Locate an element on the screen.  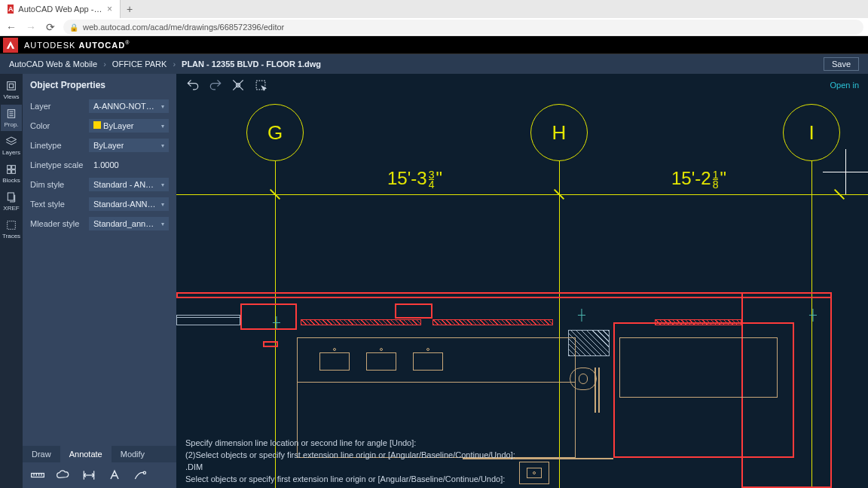
rail-blocks: Blocks is located at coordinates (11, 173).